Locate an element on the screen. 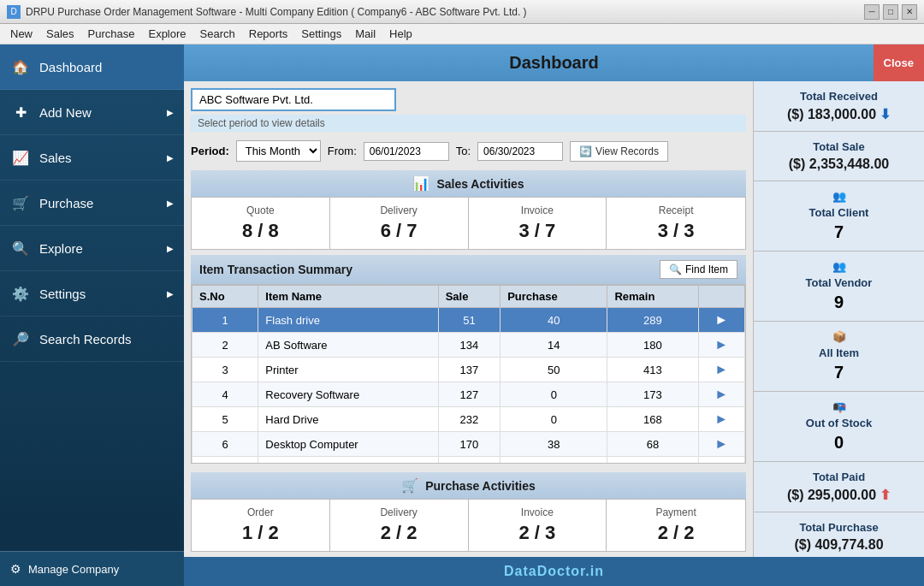 Image resolution: width=924 pixels, height=586 pixels. total-sale-value: ($) 2,353,448.00 is located at coordinates (838, 164).